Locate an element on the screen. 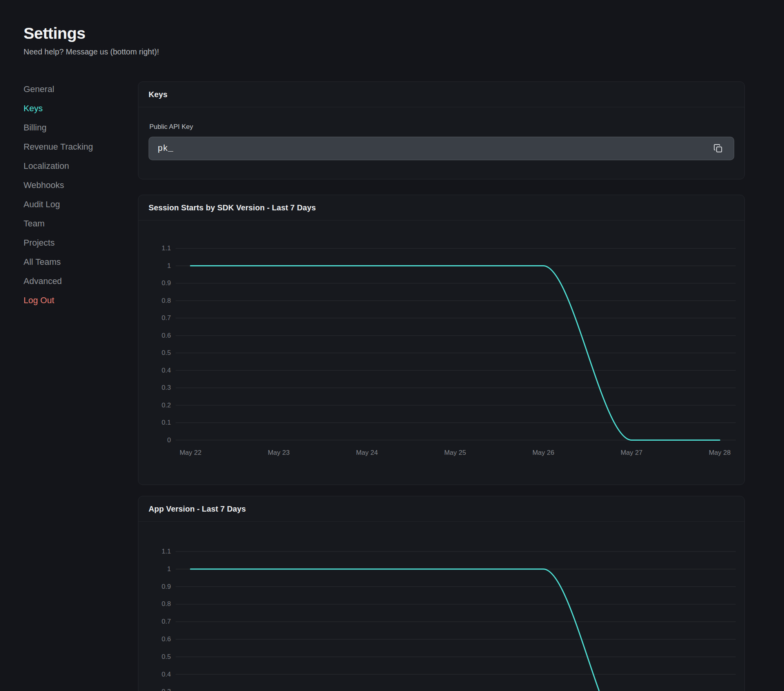 The image size is (784, 691). sidebar-item-log-out: Log Out is located at coordinates (39, 300).